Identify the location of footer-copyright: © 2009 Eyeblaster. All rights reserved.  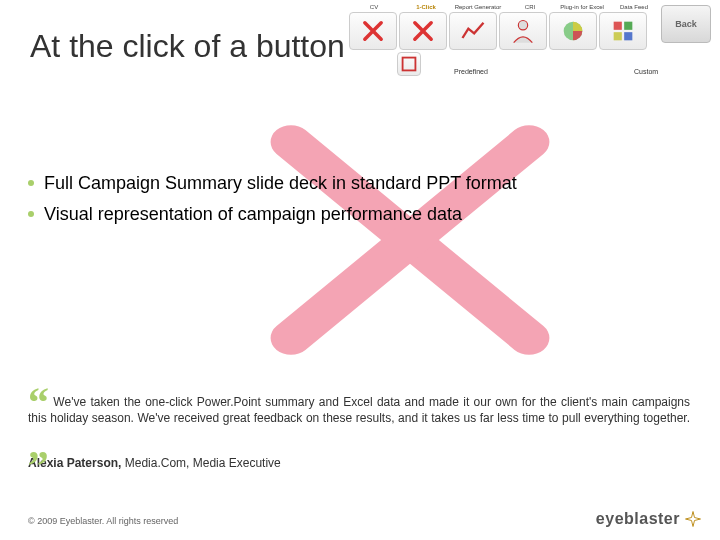
(103, 521).